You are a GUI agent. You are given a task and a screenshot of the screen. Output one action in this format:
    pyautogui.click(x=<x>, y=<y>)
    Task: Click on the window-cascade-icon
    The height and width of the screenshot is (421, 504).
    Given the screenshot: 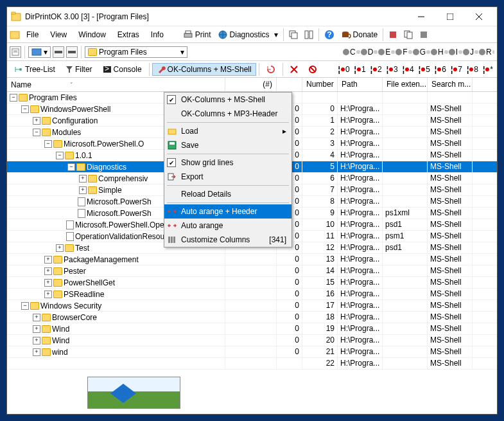 What is the action you would take?
    pyautogui.click(x=293, y=35)
    